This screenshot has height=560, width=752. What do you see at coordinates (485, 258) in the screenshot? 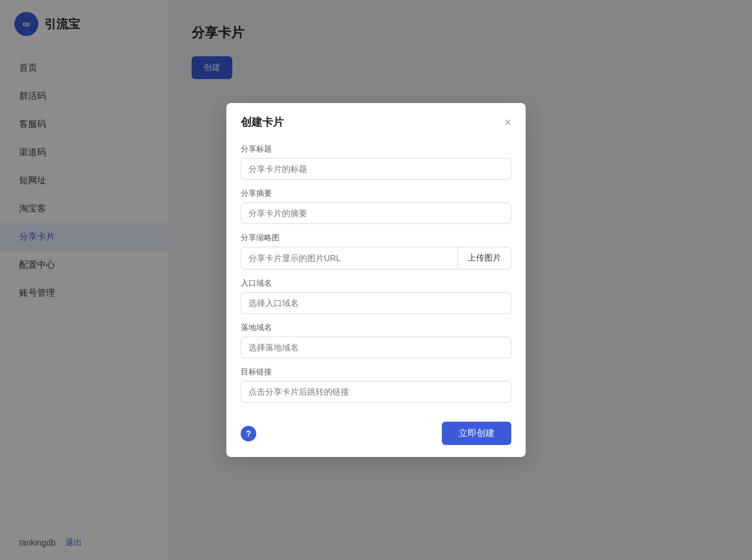
I see `upload-image-button: 上传图片` at bounding box center [485, 258].